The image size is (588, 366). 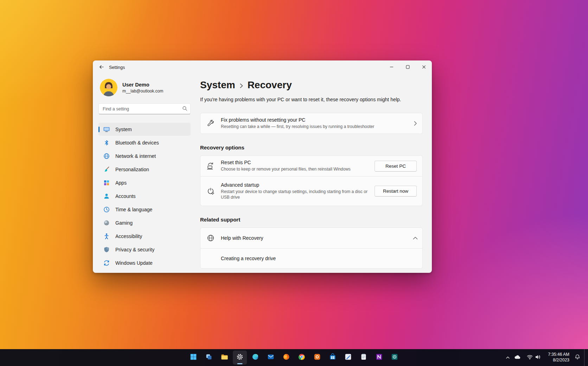 What do you see at coordinates (312, 120) in the screenshot?
I see `fix-problems-title: Fix problems without resetting your PC` at bounding box center [312, 120].